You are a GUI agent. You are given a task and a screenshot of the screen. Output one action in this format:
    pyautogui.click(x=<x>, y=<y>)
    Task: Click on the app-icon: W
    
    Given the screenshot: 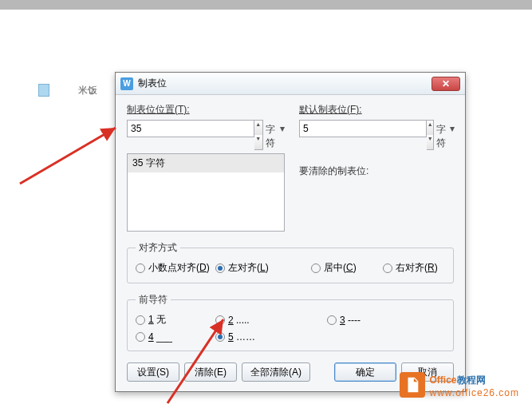 What is the action you would take?
    pyautogui.click(x=127, y=84)
    